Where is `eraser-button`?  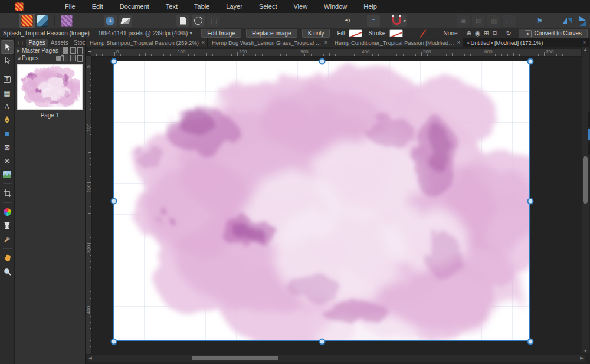 eraser-button is located at coordinates (126, 21).